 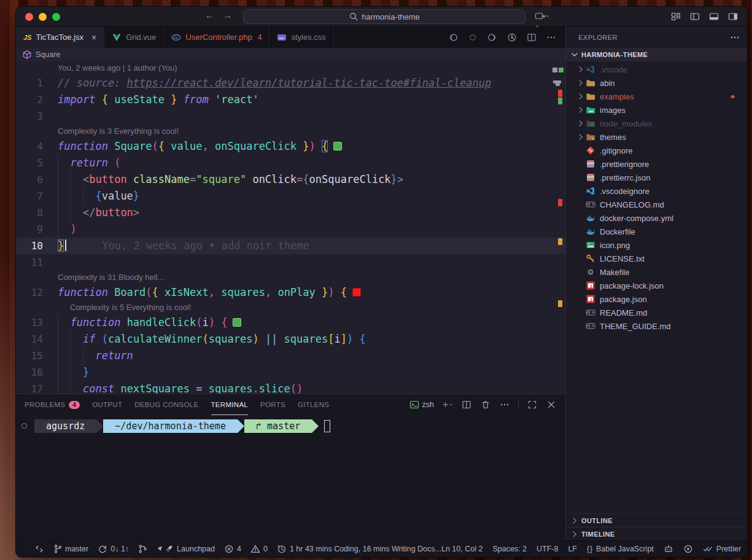 I want to click on code-line-5: 5 return (, so click(x=291, y=163).